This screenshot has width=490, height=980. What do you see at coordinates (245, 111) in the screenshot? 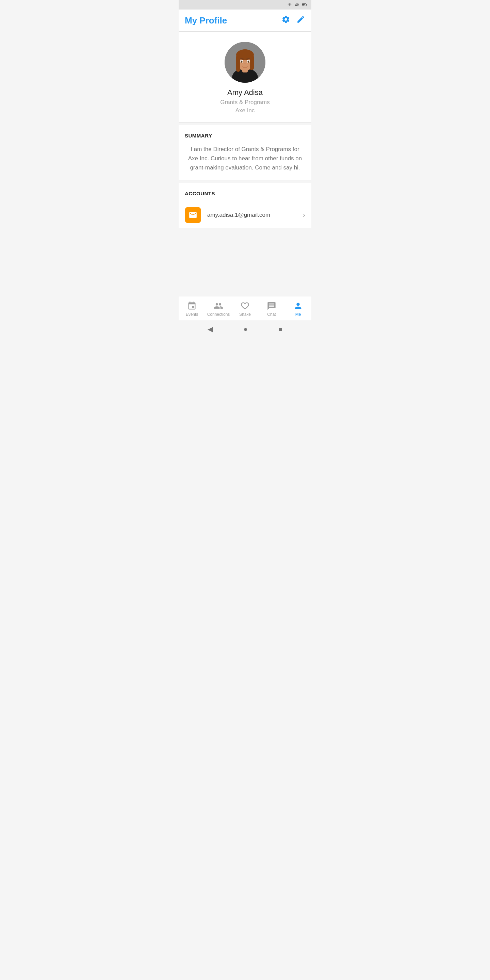
I see `profile-company: Axe Inc` at bounding box center [245, 111].